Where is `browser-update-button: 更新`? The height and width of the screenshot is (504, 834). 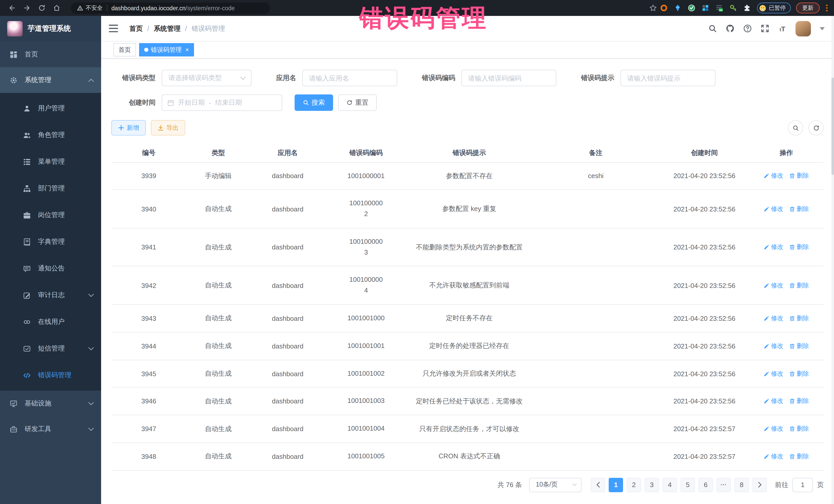 browser-update-button: 更新 is located at coordinates (808, 8).